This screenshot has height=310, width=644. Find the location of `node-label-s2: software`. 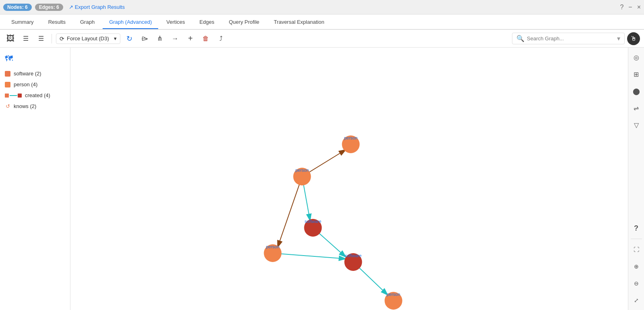

node-label-s2: software is located at coordinates (353, 256).